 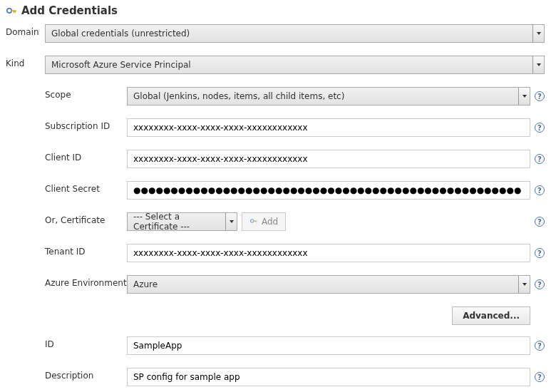 What do you see at coordinates (182, 222) in the screenshot?
I see `certificate-select: --- Select a Certificate ---` at bounding box center [182, 222].